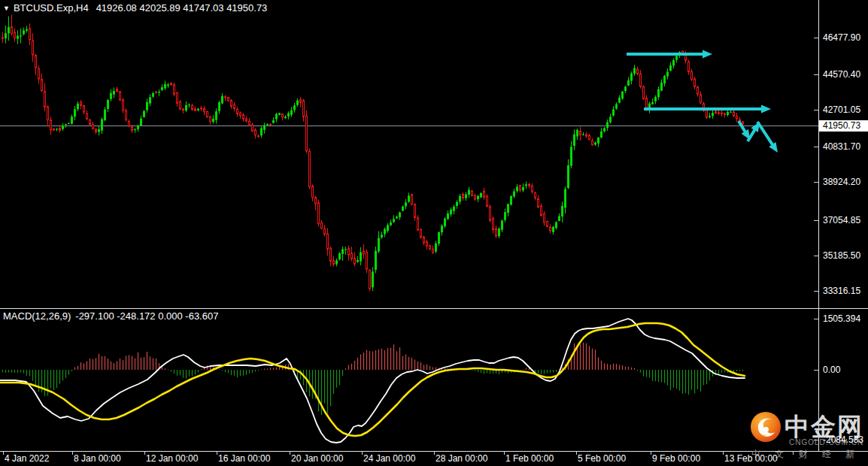 The height and width of the screenshot is (466, 868). What do you see at coordinates (171, 458) in the screenshot?
I see `time-axis-label: 12 Jan 00:00` at bounding box center [171, 458].